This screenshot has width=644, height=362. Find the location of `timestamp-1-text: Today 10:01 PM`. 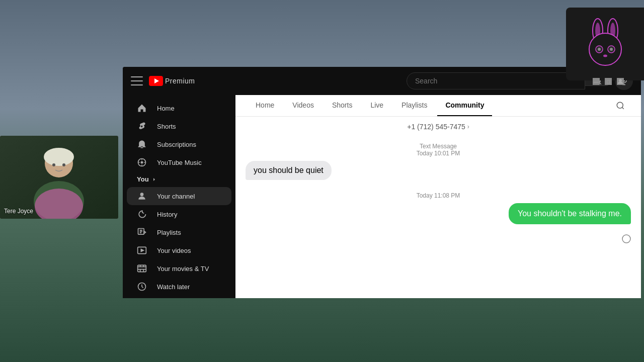

timestamp-1-text: Today 10:01 PM is located at coordinates (439, 153).